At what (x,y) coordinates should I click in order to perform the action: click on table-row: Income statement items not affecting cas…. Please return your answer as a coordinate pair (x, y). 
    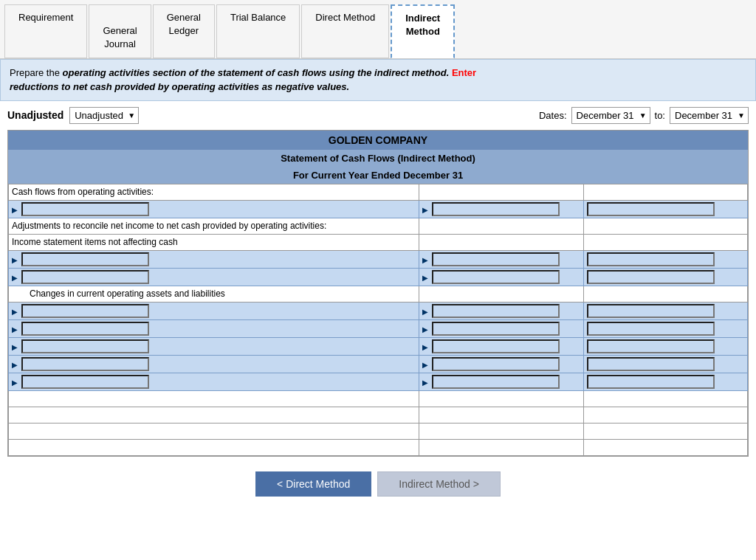
    Looking at the image, I should click on (378, 242).